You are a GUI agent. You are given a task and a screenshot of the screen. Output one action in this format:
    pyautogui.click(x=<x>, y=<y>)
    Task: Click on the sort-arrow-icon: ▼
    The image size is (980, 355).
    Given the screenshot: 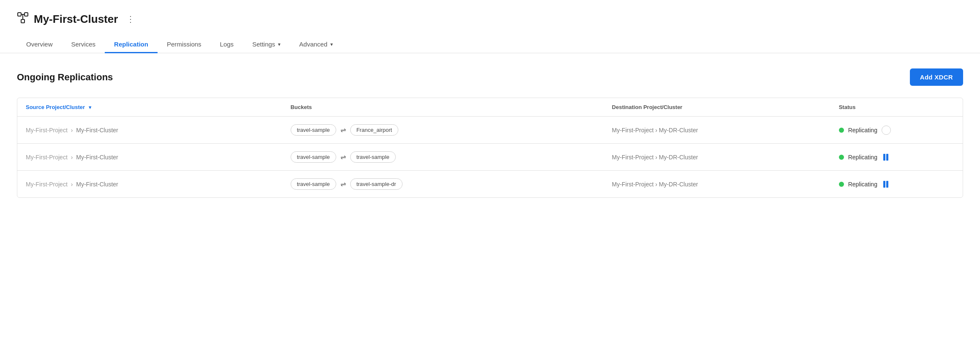 What is the action you would take?
    pyautogui.click(x=90, y=107)
    